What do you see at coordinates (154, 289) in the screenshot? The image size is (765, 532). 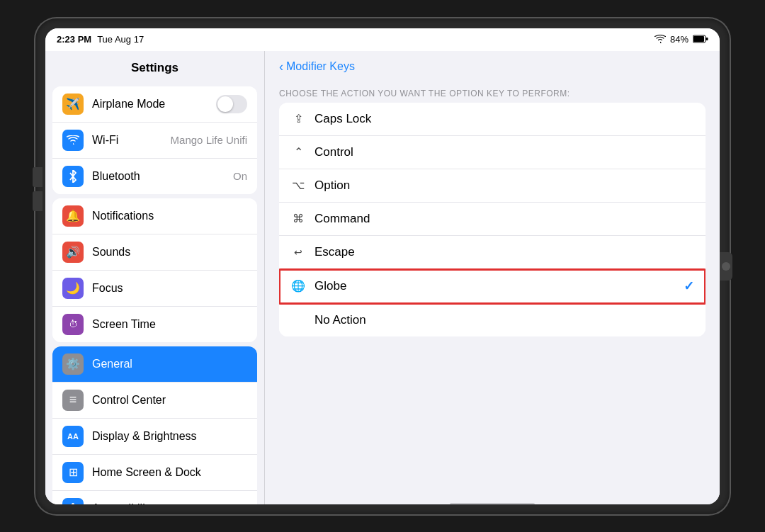 I see `sidebar-item-focus: 🌙 Focus` at bounding box center [154, 289].